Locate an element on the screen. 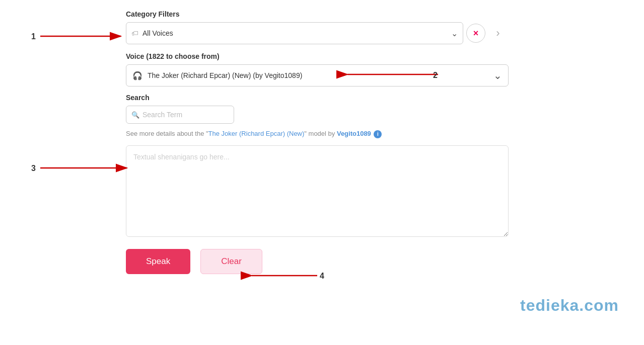 The width and height of the screenshot is (644, 345). voice-select: 🎧 The Joker (Richard Epcar) (New) (by Ve… is located at coordinates (317, 75).